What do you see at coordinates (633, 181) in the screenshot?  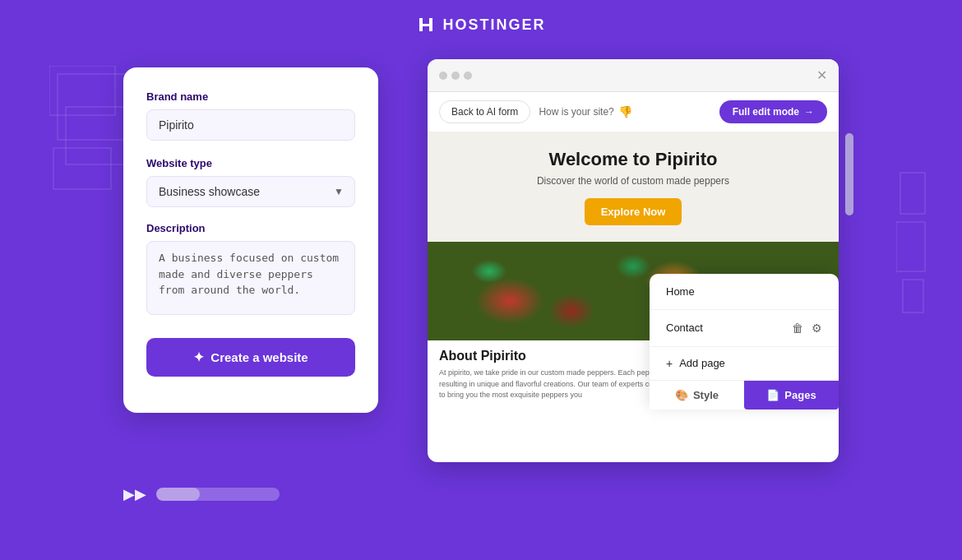 I see `site-subtitle: Discover the world of custom made pepper…` at bounding box center [633, 181].